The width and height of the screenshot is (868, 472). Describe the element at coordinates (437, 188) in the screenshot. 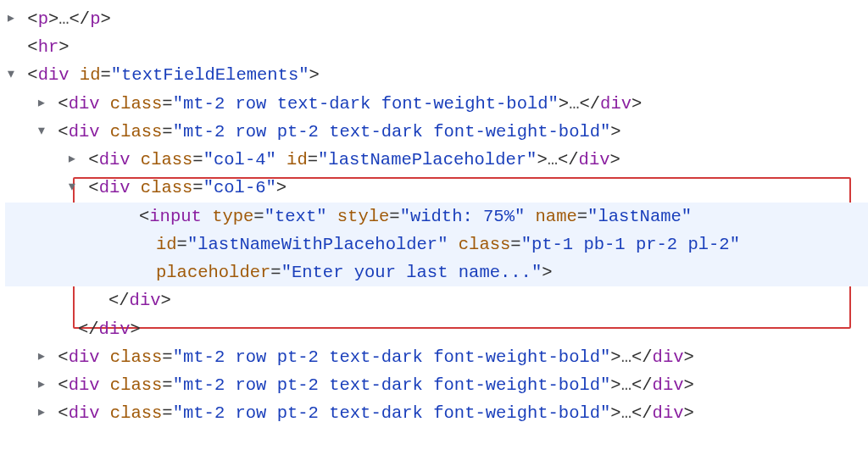

I see `dom-node-col6: ▾ <div class="col-6">` at that location.